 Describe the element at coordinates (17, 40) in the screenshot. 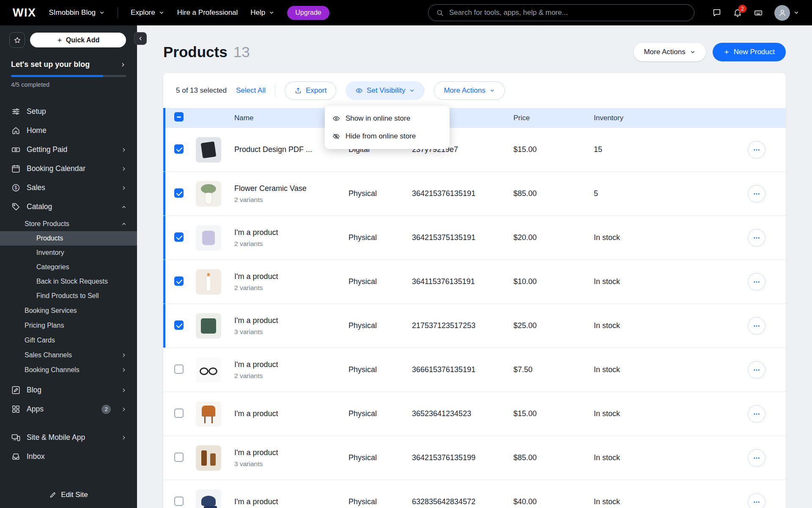

I see `favorites-button` at that location.